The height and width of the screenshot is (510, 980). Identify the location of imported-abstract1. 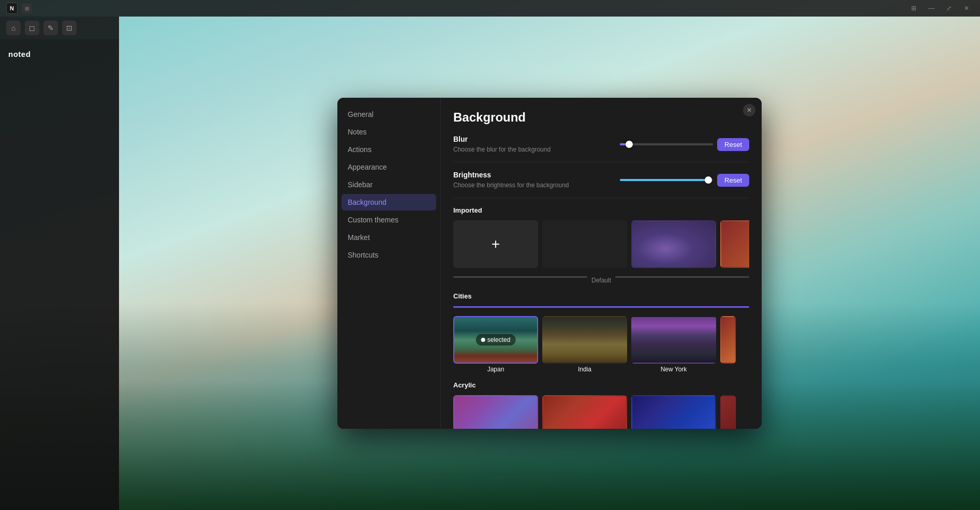
(674, 244).